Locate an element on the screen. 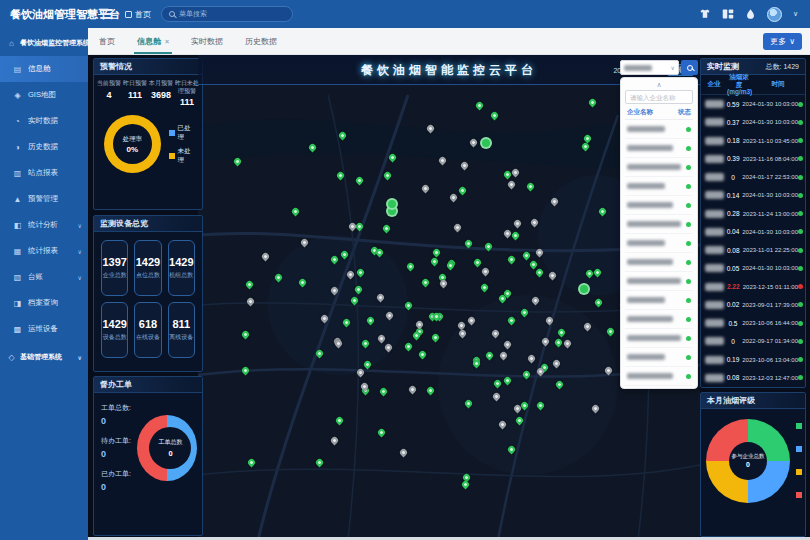 Image resolution: width=810 pixels, height=540 pixels. sidebar-item-实时数据: ◔实时数据 is located at coordinates (44, 121).